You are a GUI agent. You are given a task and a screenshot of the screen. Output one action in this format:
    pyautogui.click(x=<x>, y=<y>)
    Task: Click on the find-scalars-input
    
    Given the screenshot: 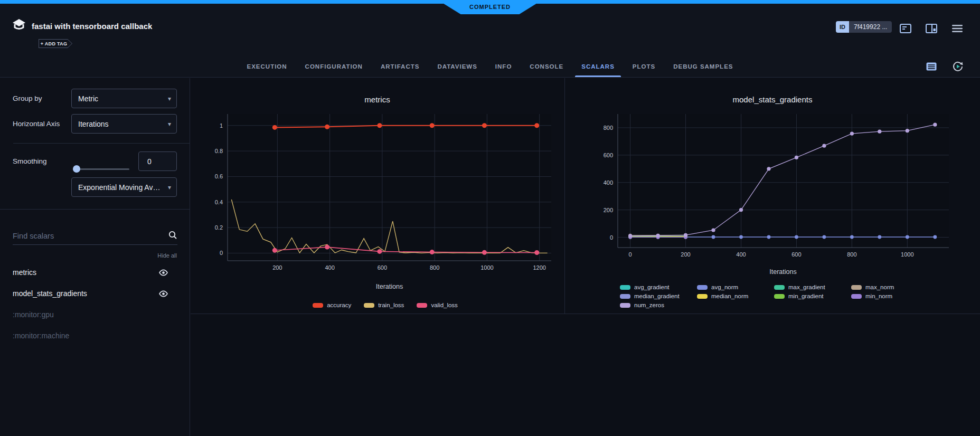 What is the action you would take?
    pyautogui.click(x=90, y=236)
    